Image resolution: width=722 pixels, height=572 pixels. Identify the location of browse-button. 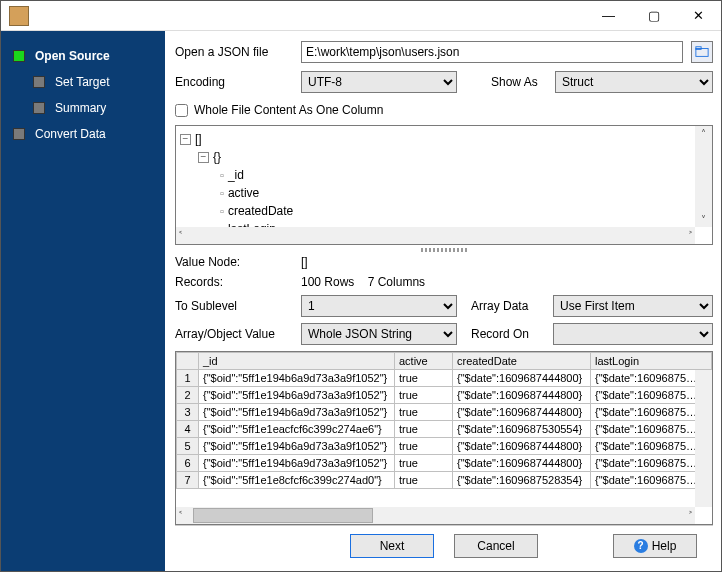
(702, 52).